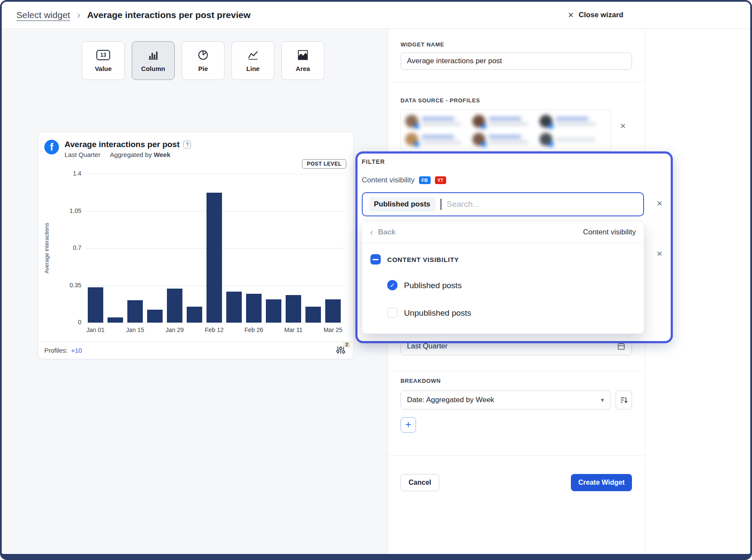  I want to click on metric-settings-button: 2, so click(341, 350).